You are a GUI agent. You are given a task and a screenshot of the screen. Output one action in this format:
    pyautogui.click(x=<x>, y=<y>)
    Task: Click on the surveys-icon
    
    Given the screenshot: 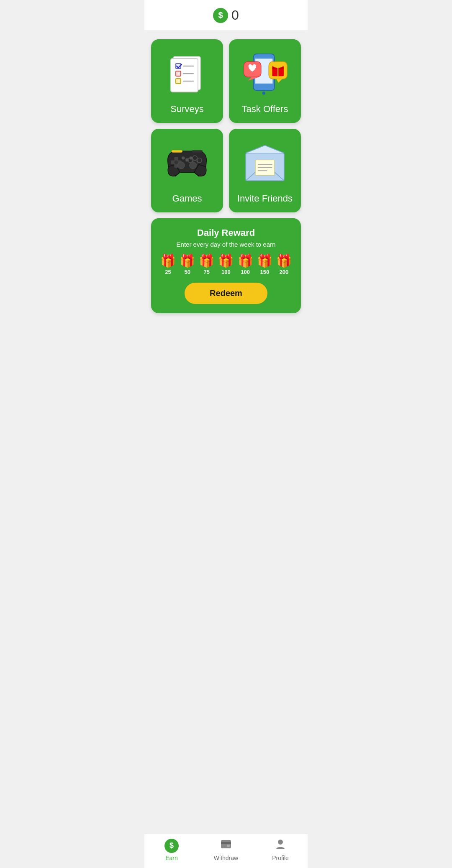 What is the action you would take?
    pyautogui.click(x=187, y=73)
    